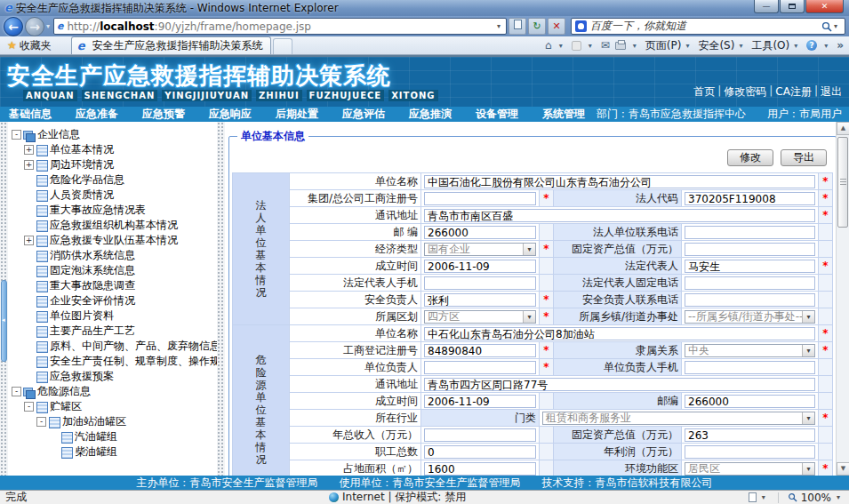 Image resolution: width=849 pixels, height=504 pixels. I want to click on tree-item: +应急救援专业队伍基本情况, so click(112, 240).